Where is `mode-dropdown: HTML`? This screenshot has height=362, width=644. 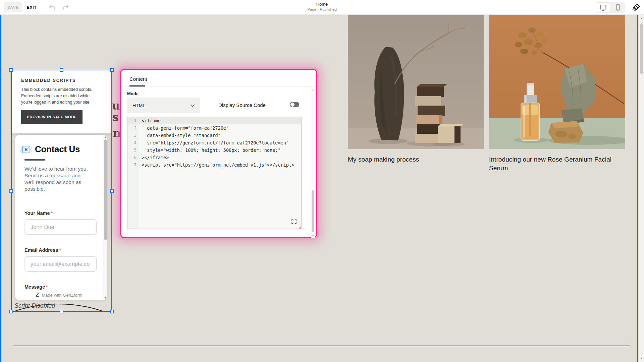
mode-dropdown: HTML is located at coordinates (164, 105).